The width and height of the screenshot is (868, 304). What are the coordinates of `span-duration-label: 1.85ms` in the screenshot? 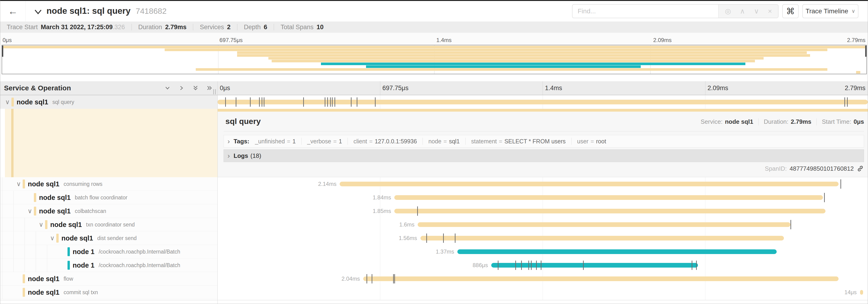 It's located at (382, 211).